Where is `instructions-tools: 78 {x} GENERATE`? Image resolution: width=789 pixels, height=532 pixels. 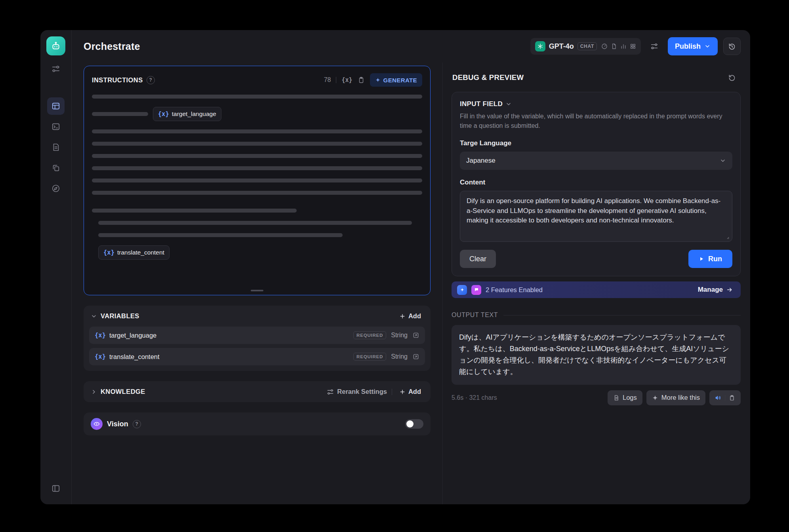
instructions-tools: 78 {x} GENERATE is located at coordinates (373, 80).